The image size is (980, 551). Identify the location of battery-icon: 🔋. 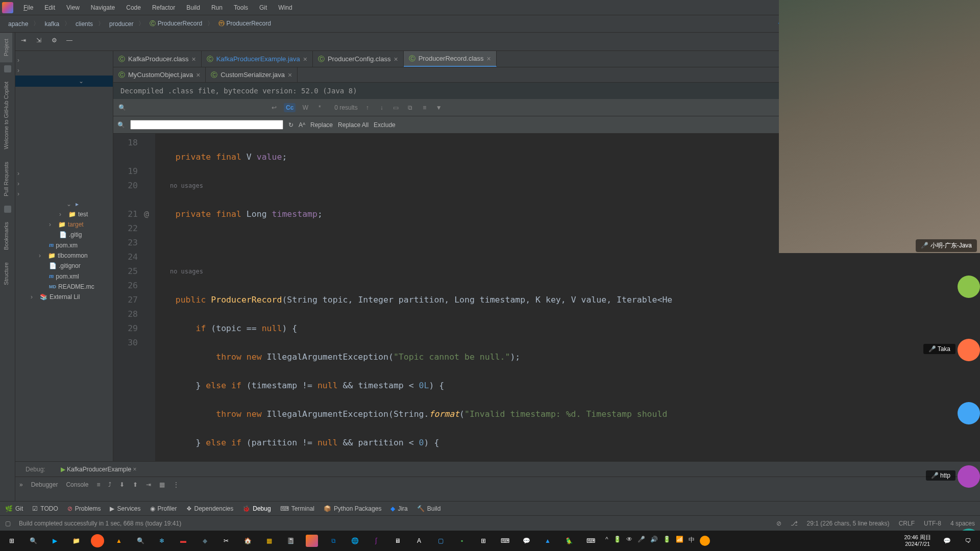
(618, 541).